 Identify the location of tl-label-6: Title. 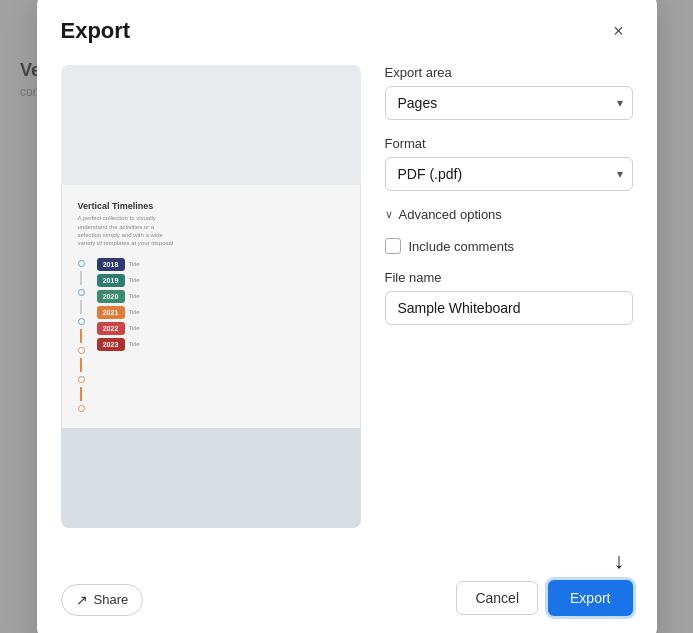
(134, 344).